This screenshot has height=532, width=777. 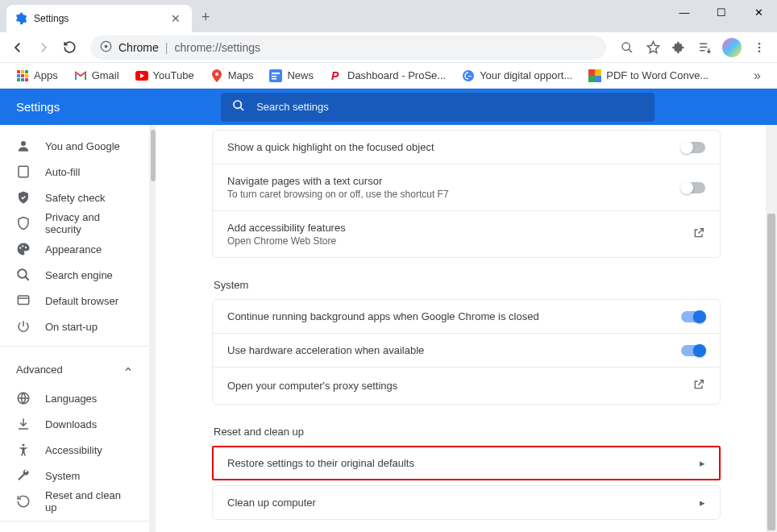 What do you see at coordinates (348, 48) in the screenshot?
I see `address-bar: Chrome | chrome://settings` at bounding box center [348, 48].